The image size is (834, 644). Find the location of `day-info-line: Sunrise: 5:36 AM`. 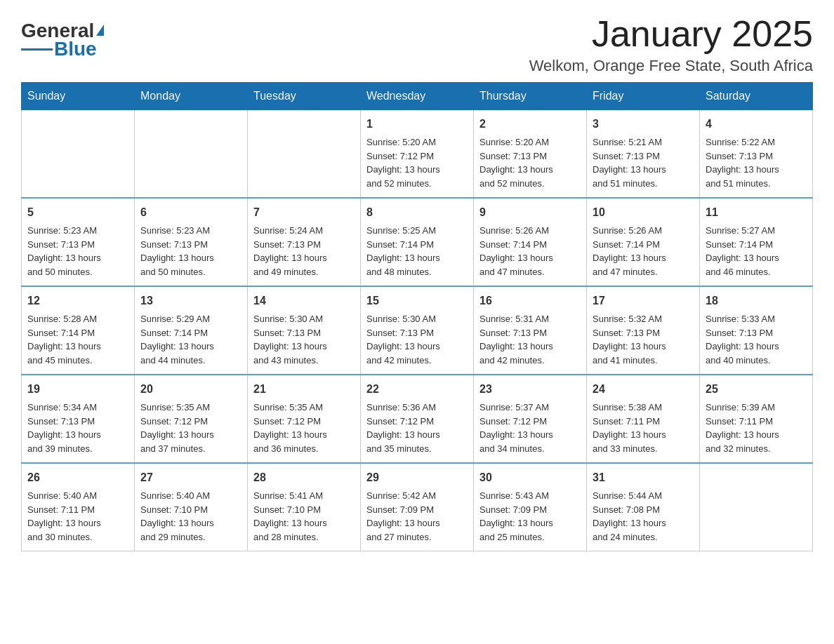

day-info-line: Sunrise: 5:36 AM is located at coordinates (417, 408).